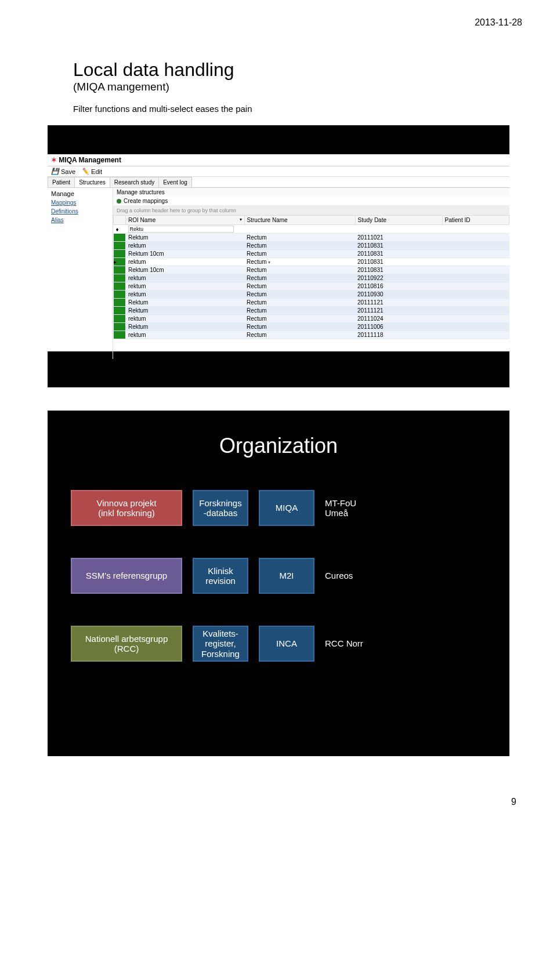 Image resolution: width=557 pixels, height=980 pixels. What do you see at coordinates (80, 220) in the screenshot?
I see `side-link-alias: Alias` at bounding box center [80, 220].